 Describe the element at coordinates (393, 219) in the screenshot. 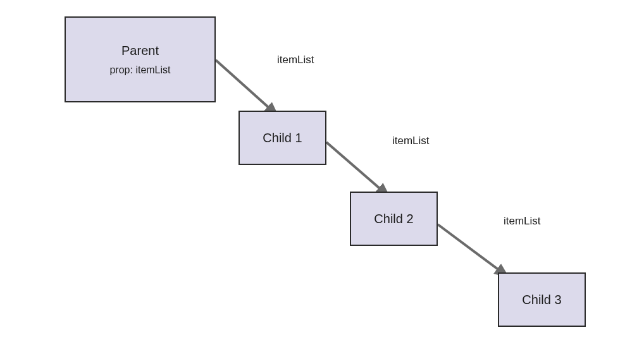

I see `node-child2-title: Child 2` at that location.